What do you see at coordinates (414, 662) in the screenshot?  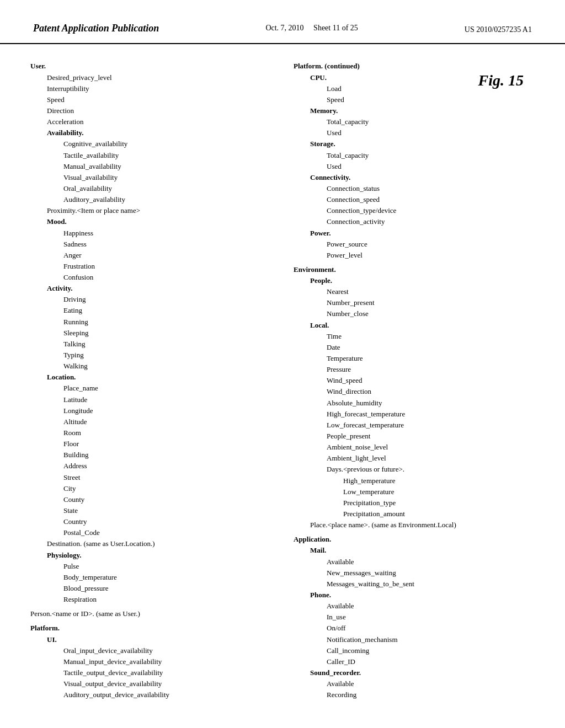 I see `list-item: Caller_ID` at bounding box center [414, 662].